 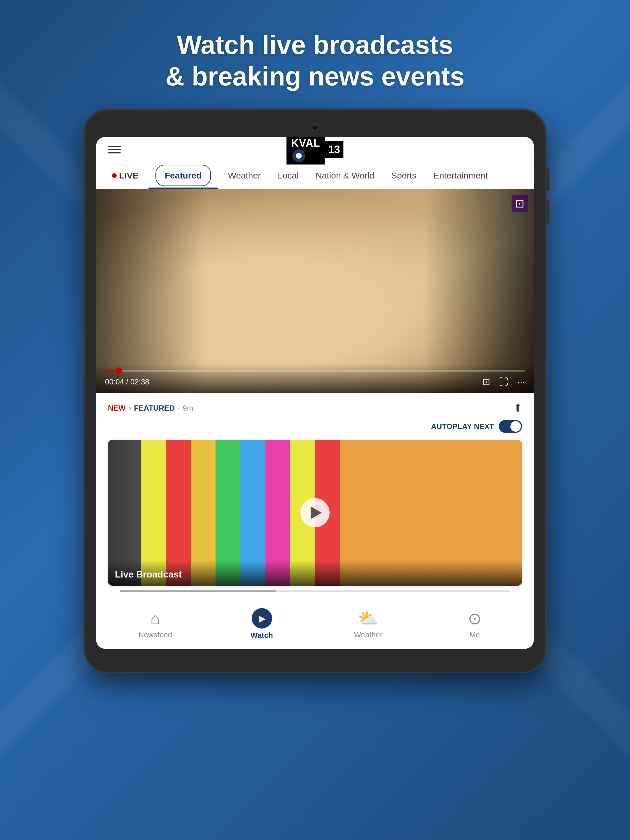 I want to click on weather-label: Weather, so click(x=368, y=635).